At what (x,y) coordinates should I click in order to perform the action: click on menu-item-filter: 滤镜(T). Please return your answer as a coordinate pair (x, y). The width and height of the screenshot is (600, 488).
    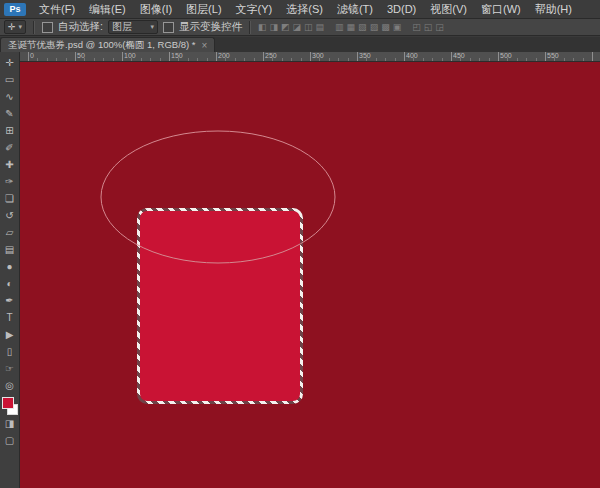
    Looking at the image, I should click on (355, 9).